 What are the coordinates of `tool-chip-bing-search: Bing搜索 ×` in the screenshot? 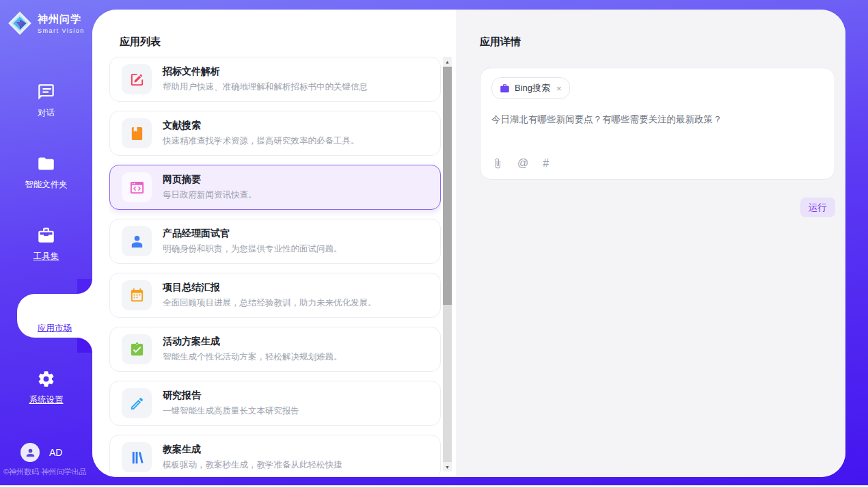 It's located at (530, 88).